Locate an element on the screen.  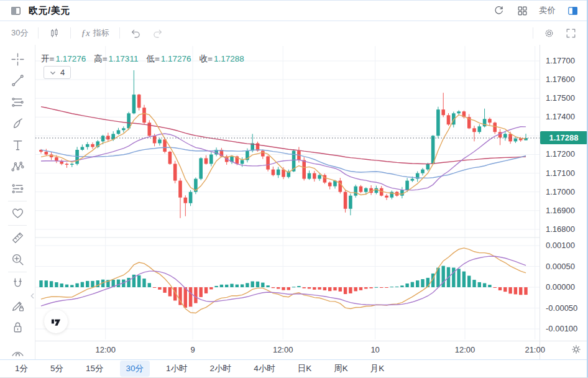
price-axis-label: 1.16900 is located at coordinates (561, 210).